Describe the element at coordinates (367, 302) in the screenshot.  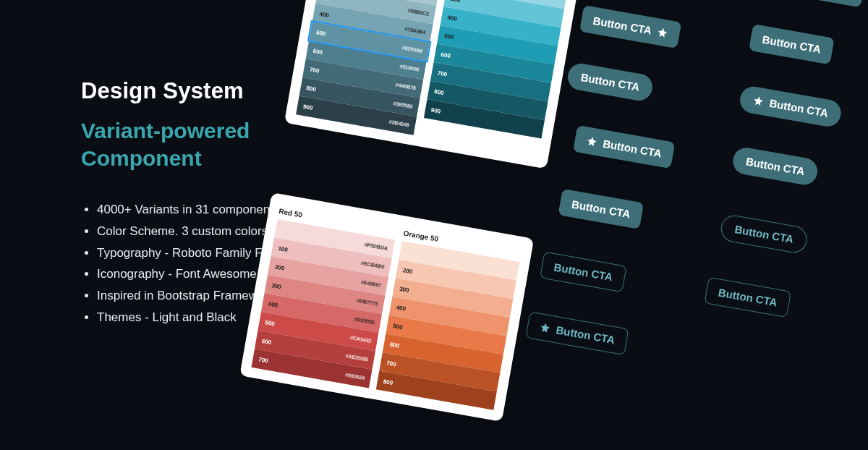
I see `swatch-hex: #DB7775` at that location.